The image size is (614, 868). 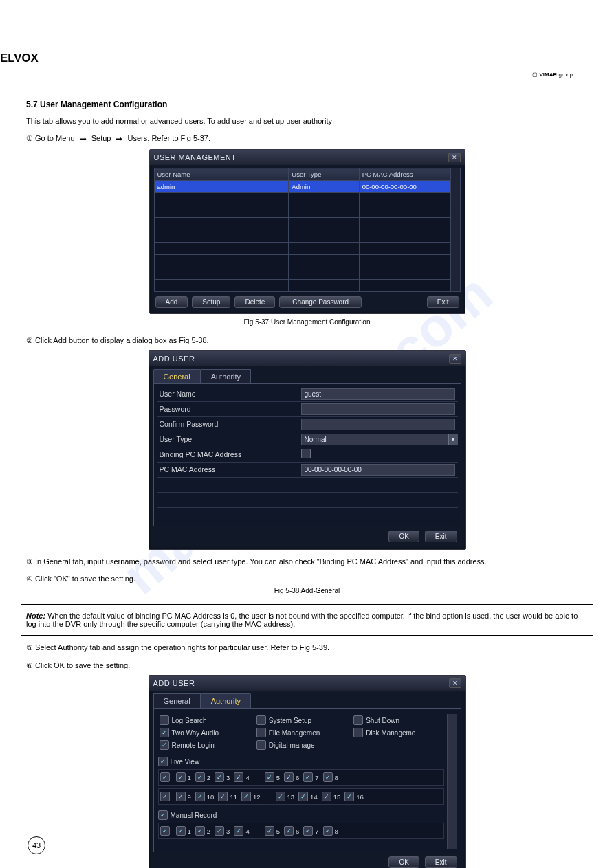 I want to click on user-management-buttons: Add Setup Delete Change Password Exit, so click(x=307, y=300).